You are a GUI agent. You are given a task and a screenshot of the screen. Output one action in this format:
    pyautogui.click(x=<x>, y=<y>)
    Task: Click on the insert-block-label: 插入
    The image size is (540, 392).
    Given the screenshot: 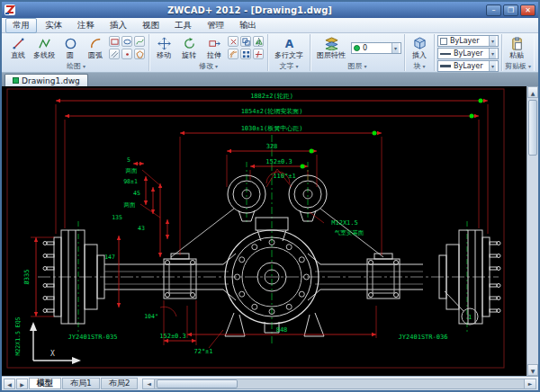 What is the action you would take?
    pyautogui.click(x=419, y=56)
    